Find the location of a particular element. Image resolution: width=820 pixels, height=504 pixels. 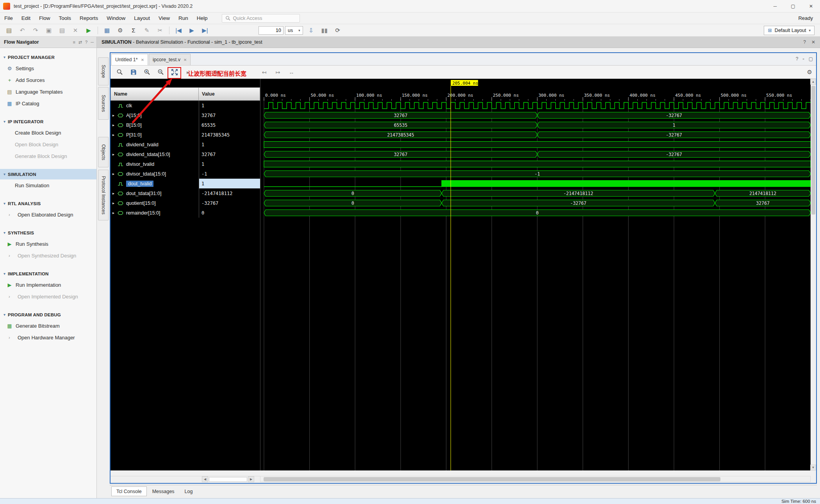

signal-name-row: ▸divisor_tdata[15:0] is located at coordinates (155, 174).